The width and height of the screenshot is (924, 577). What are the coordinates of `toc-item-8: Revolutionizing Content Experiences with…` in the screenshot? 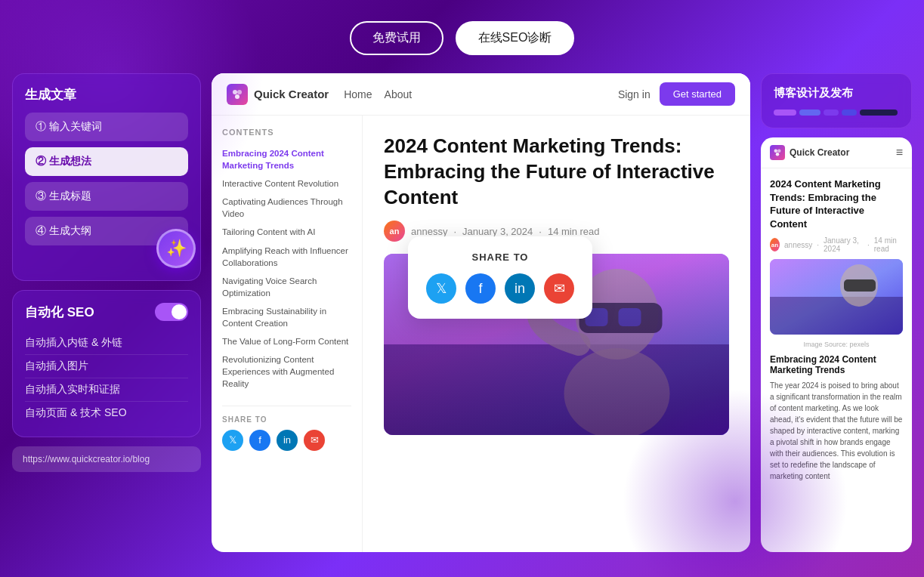 It's located at (287, 372).